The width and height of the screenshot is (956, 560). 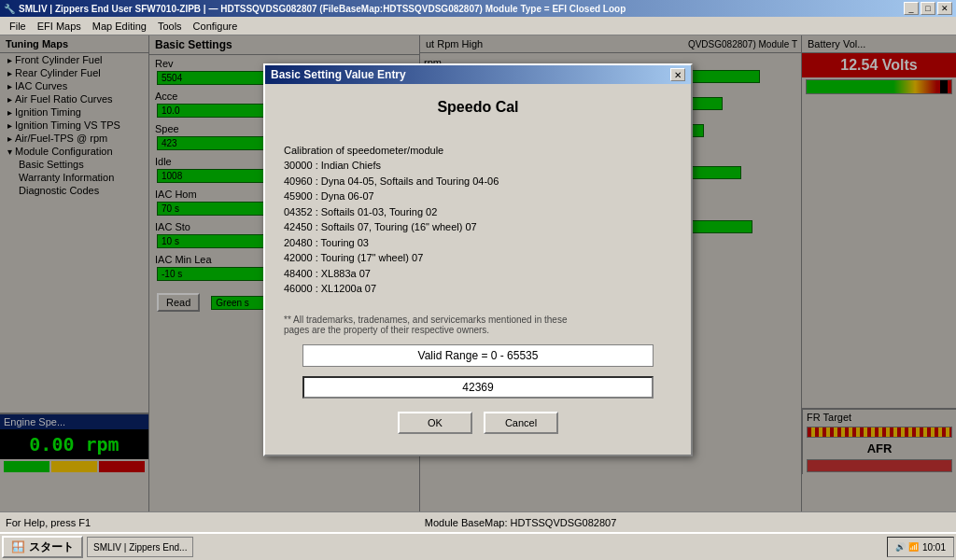 I want to click on modal-value-input, so click(x=478, y=387).